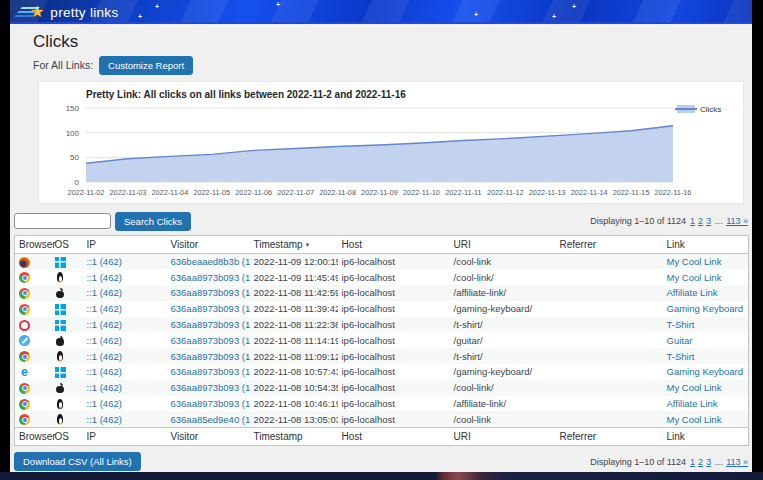  I want to click on visitor-link: 636beaaed8b3b (1), so click(210, 262).